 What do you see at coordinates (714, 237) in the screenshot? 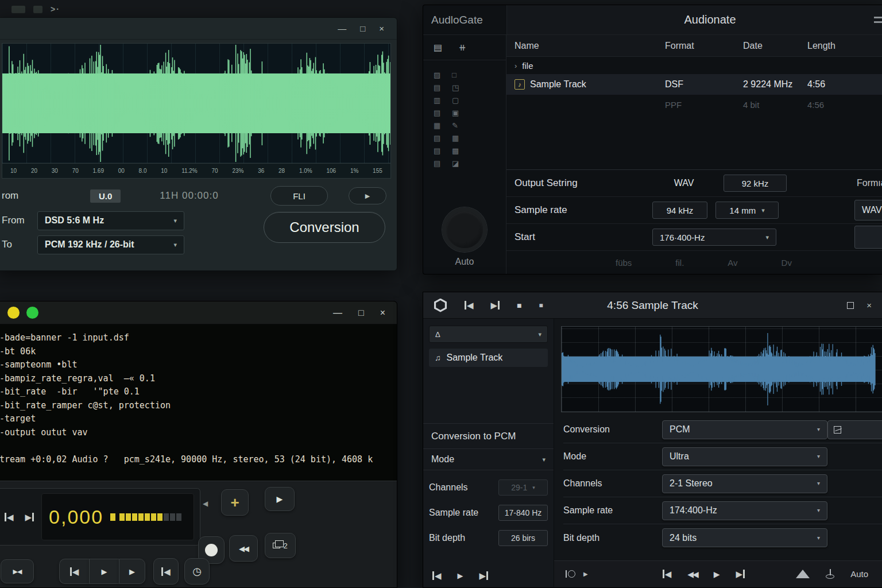
I see `start-rate-dropdown: 176·400-Hz ▾` at bounding box center [714, 237].